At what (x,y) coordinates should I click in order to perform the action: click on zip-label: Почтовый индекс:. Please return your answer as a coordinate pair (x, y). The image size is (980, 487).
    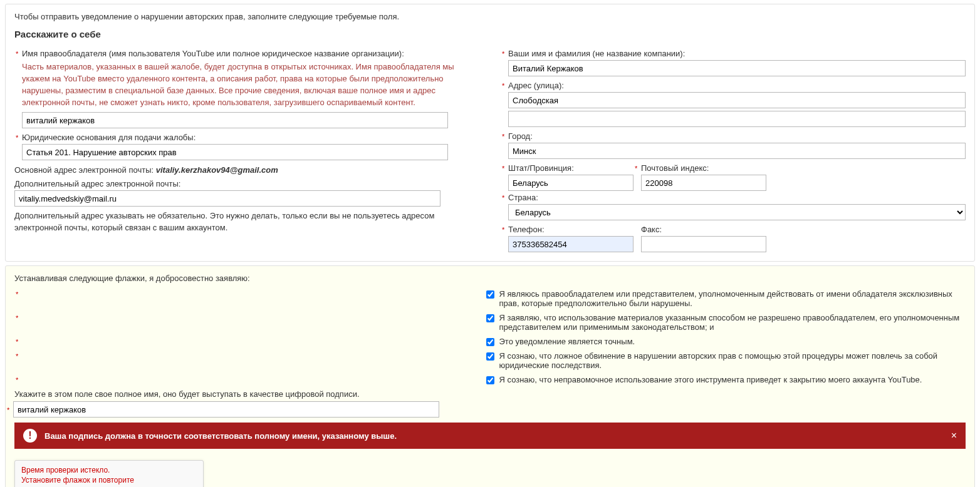
    Looking at the image, I should click on (675, 168).